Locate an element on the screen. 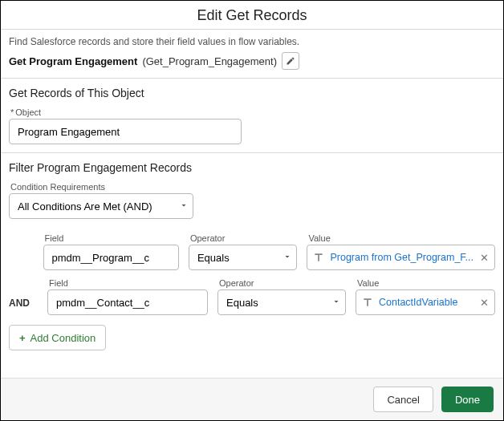  element-name-row: Get Program Engagement (Get_Program_Enga… is located at coordinates (252, 65).